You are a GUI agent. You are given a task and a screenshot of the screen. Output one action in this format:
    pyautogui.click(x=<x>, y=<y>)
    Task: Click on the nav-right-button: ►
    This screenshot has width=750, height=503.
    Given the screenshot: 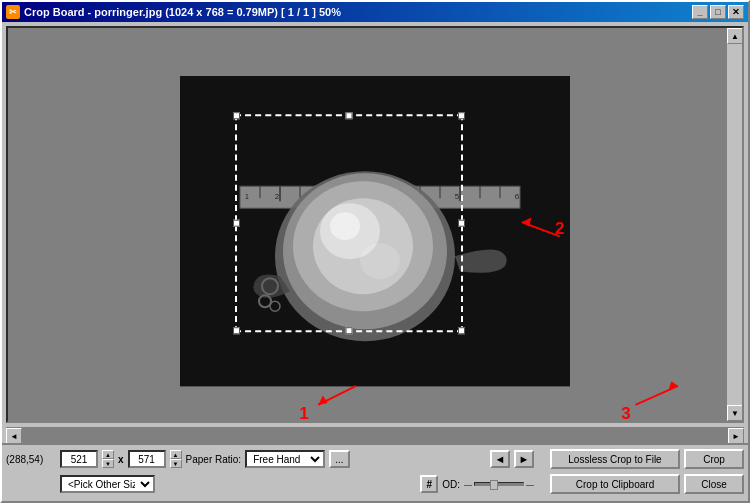 What is the action you would take?
    pyautogui.click(x=524, y=459)
    